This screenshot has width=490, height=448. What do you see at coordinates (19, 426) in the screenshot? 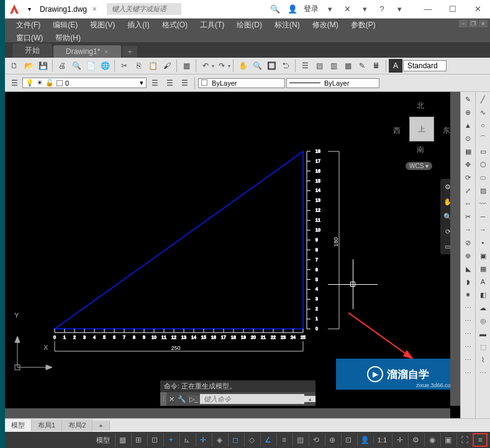
I see `layout-model: 模型` at bounding box center [19, 426].